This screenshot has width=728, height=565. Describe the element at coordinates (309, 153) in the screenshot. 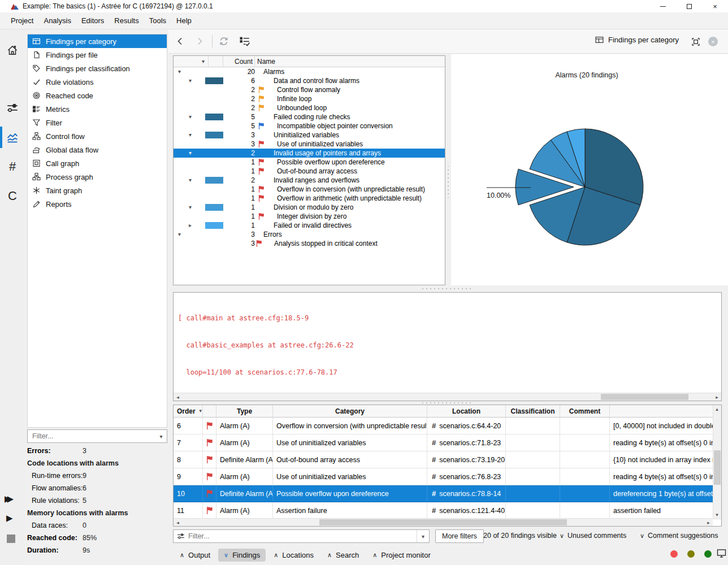

I see `tree-row-selected: ▾2Invalid usage of pointers and arrays` at that location.